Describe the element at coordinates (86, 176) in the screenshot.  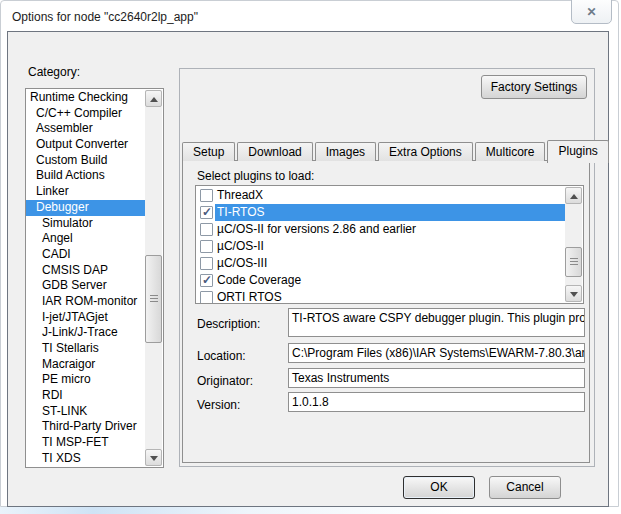
I see `category-item-build-actions: Build Actions` at that location.